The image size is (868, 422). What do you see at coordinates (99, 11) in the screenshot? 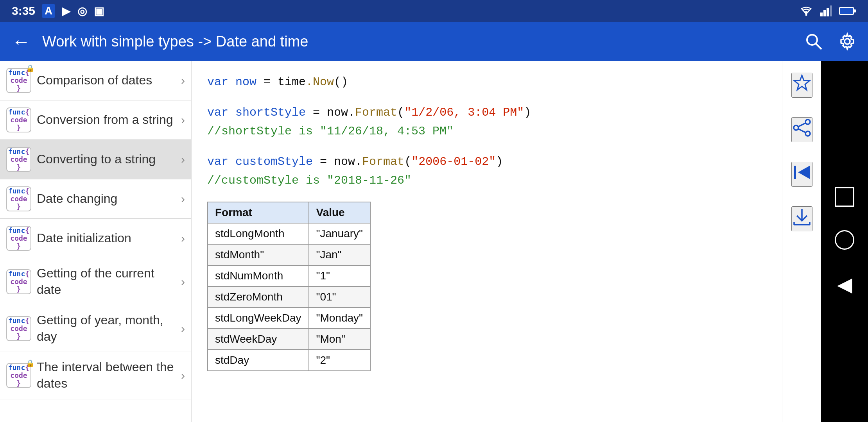
I see `status-icon-square: ▣` at bounding box center [99, 11].